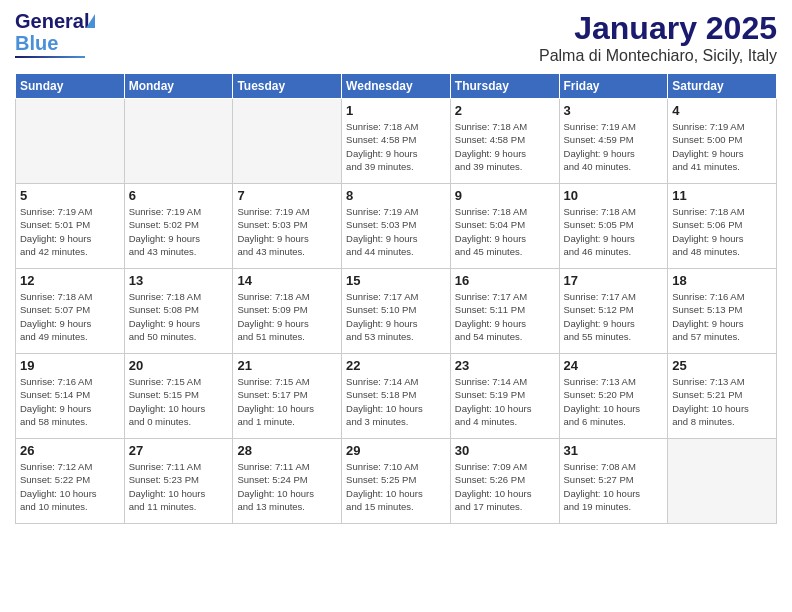 The height and width of the screenshot is (612, 792). What do you see at coordinates (614, 482) in the screenshot?
I see `table-row: 31Sunrise: 7:08 AM Sunset: 5:27 PM Dayli…` at bounding box center [614, 482].